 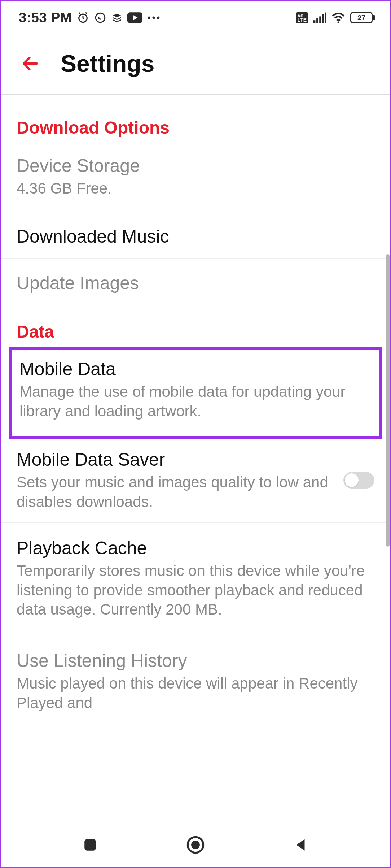 What do you see at coordinates (176, 492) in the screenshot?
I see `row-subtitle: Sets your music and images quality to lo…` at bounding box center [176, 492].